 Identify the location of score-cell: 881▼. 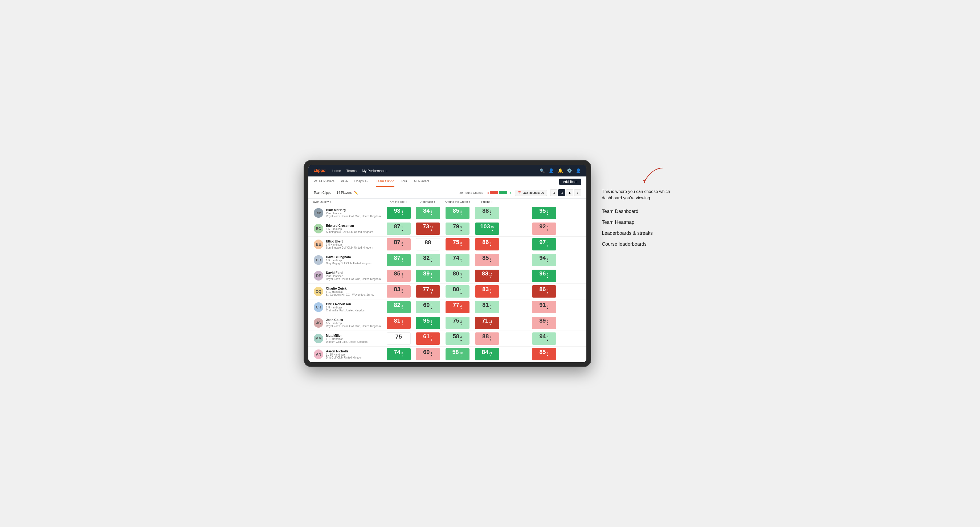
(487, 213).